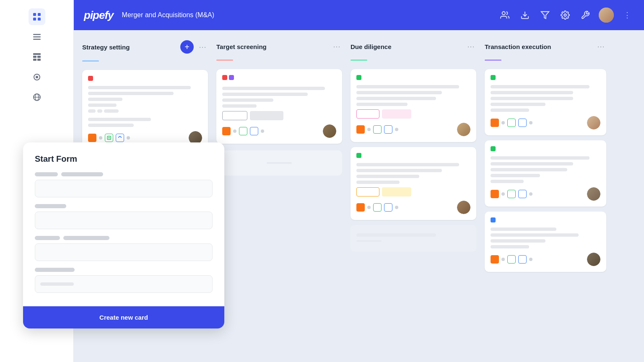  I want to click on users-icon, so click(505, 15).